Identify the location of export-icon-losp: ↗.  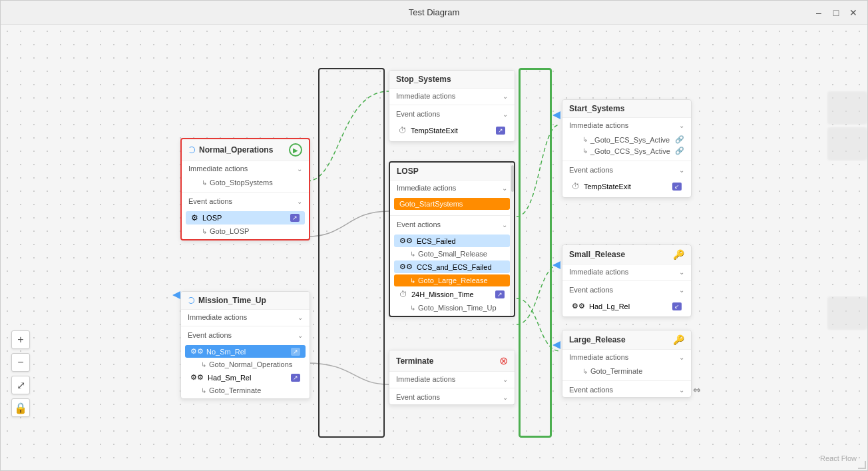
(295, 218).